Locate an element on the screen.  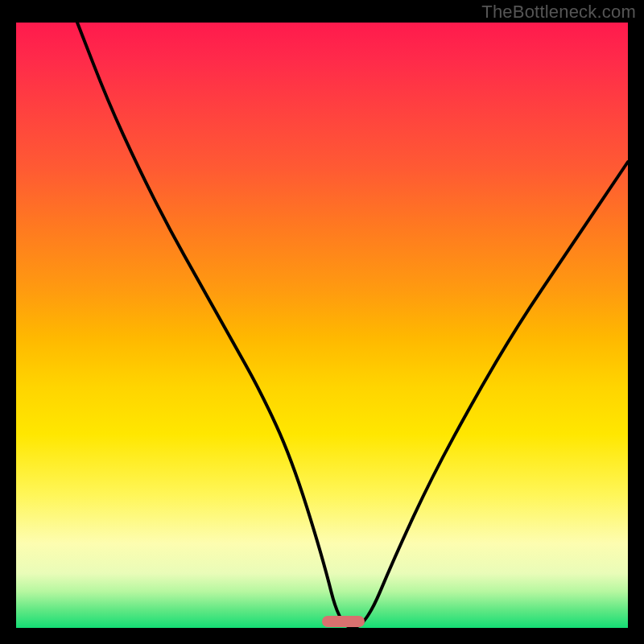
watermark-text: TheBottleneck.com is located at coordinates (559, 12).